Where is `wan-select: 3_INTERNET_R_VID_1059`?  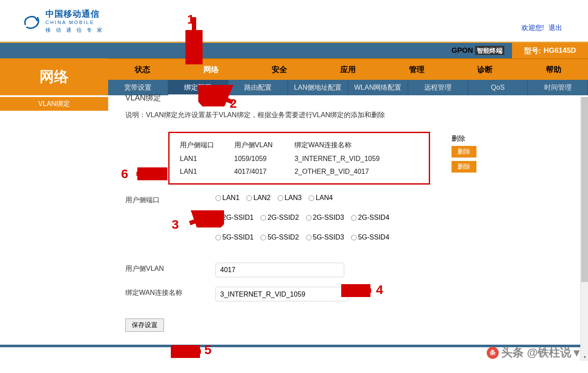 wan-select: 3_INTERNET_R_VID_1059 is located at coordinates (282, 294).